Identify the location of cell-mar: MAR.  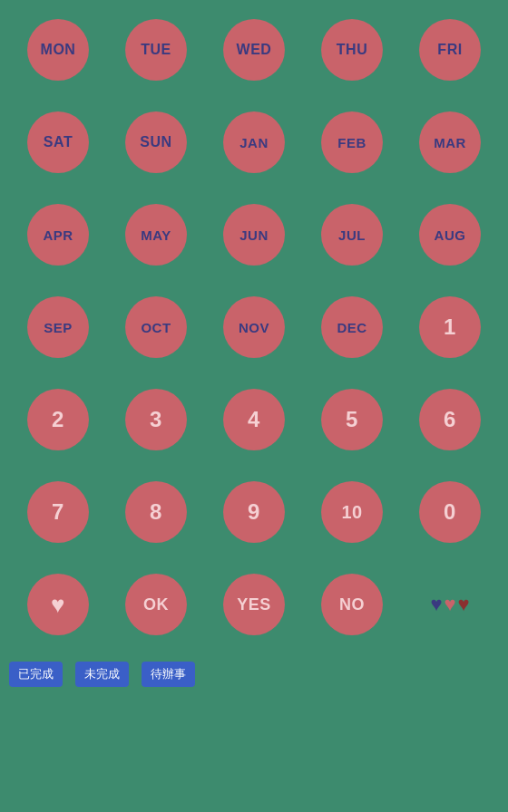
(450, 142).